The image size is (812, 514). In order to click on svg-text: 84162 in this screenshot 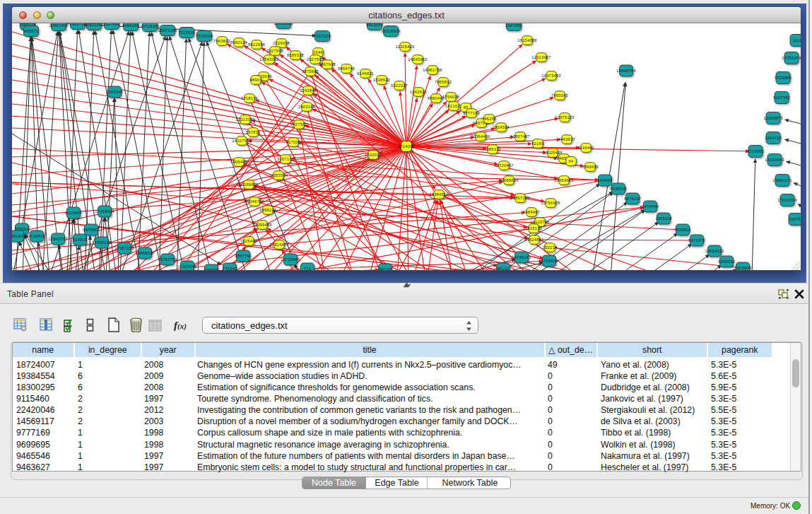, I will do `click(503, 269)`.